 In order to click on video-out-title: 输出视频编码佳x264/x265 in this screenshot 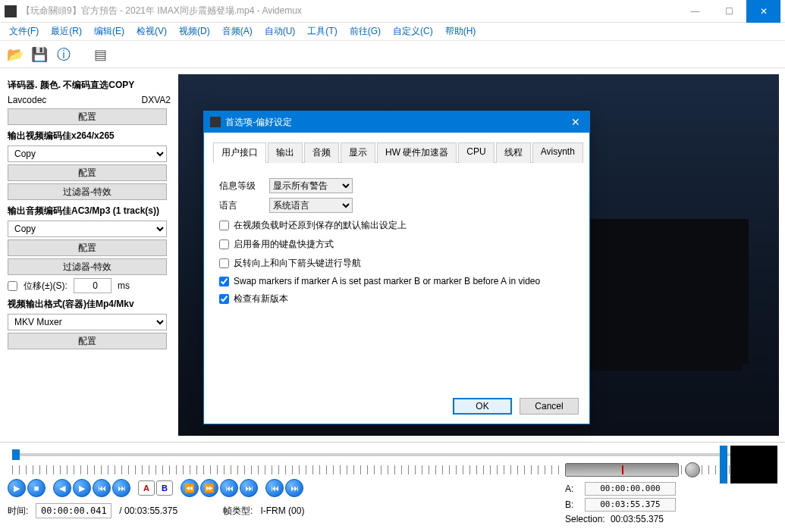, I will do `click(89, 136)`.